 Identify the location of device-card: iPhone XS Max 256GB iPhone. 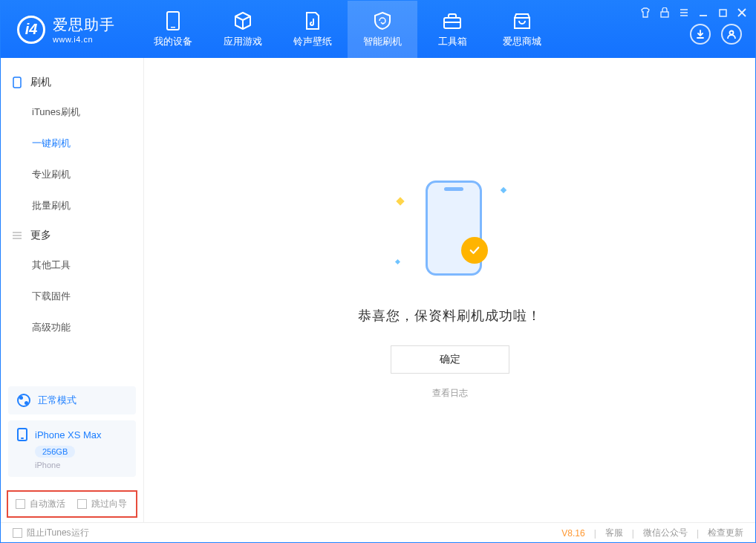
(72, 449).